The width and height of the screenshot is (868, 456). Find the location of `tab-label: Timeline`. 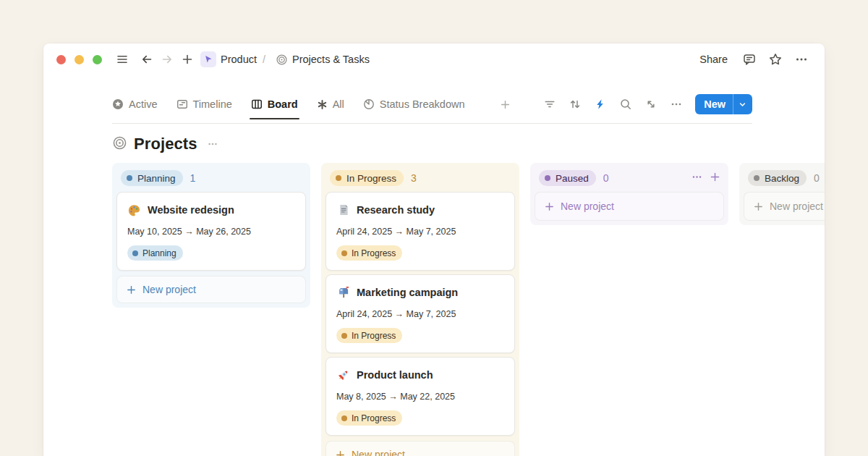

tab-label: Timeline is located at coordinates (213, 104).